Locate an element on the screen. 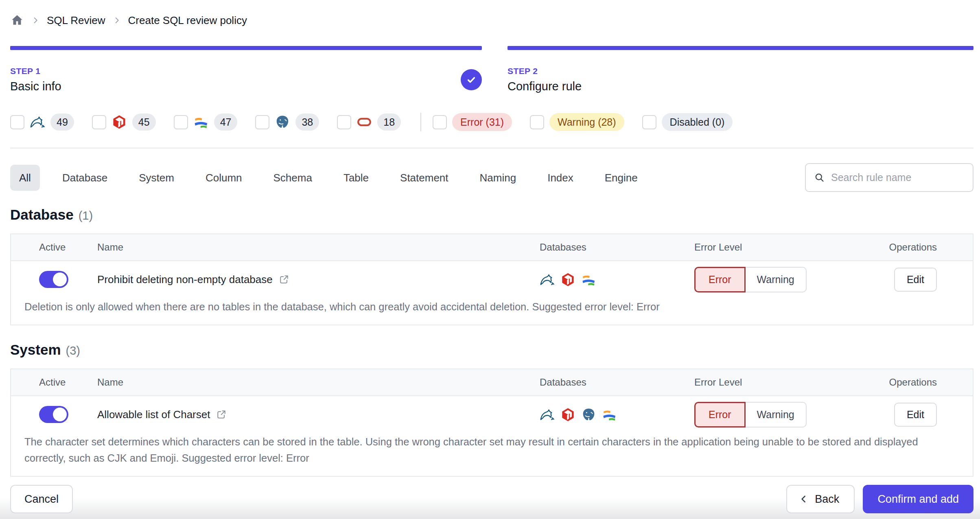 The width and height of the screenshot is (980, 519). cancel-button: Cancel is located at coordinates (42, 499).